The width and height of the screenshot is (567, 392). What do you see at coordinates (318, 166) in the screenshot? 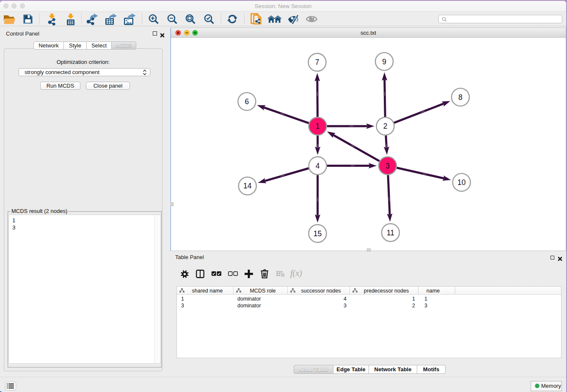
I see `svg-text: 4` at bounding box center [318, 166].